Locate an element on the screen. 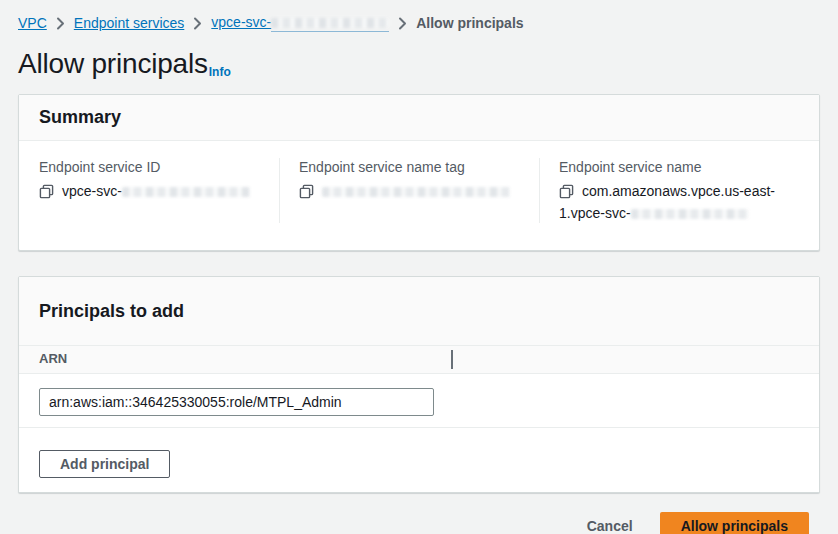  principals-title: Principals to add is located at coordinates (419, 312).